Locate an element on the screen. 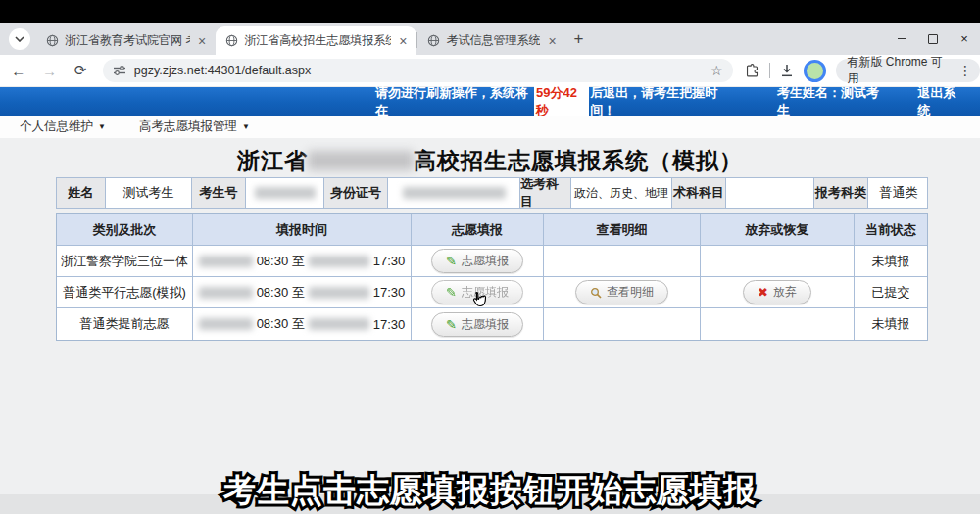  tab-exam-info-system: 考试信息管理系统 × is located at coordinates (492, 41).